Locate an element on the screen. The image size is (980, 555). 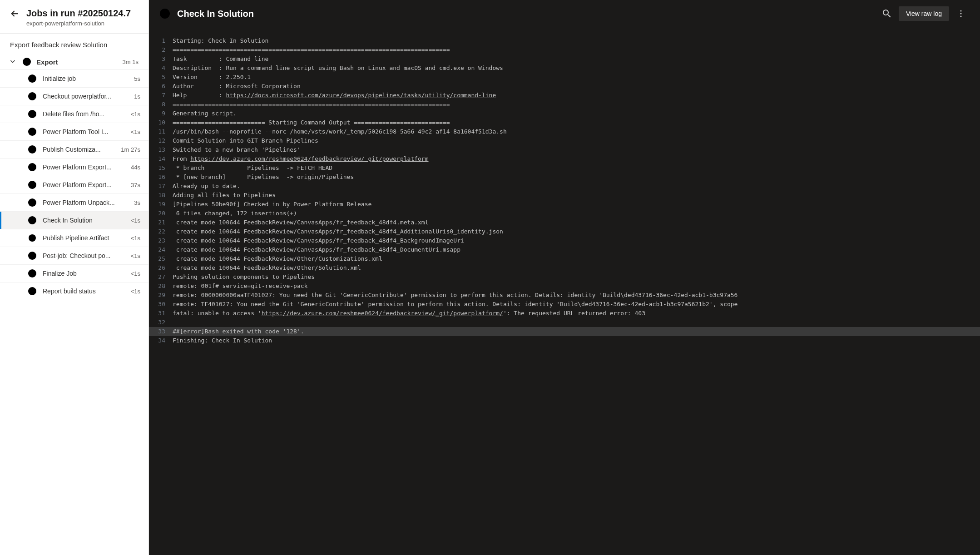
log-line: 13Switched to a new branch 'Pipelines' is located at coordinates (564, 150).